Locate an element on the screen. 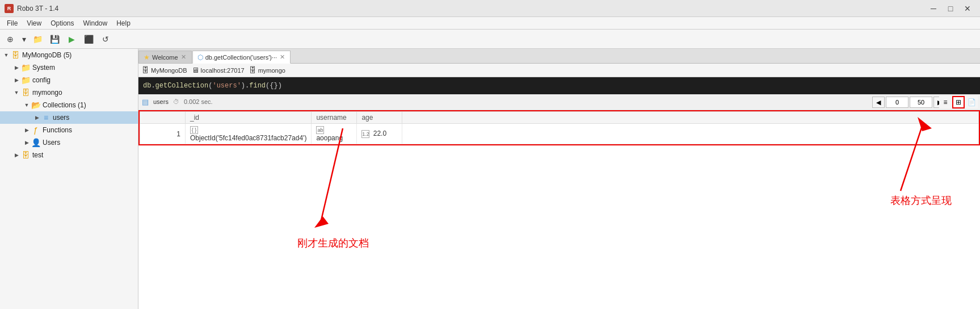  results-time: 0.002 sec. is located at coordinates (199, 102).